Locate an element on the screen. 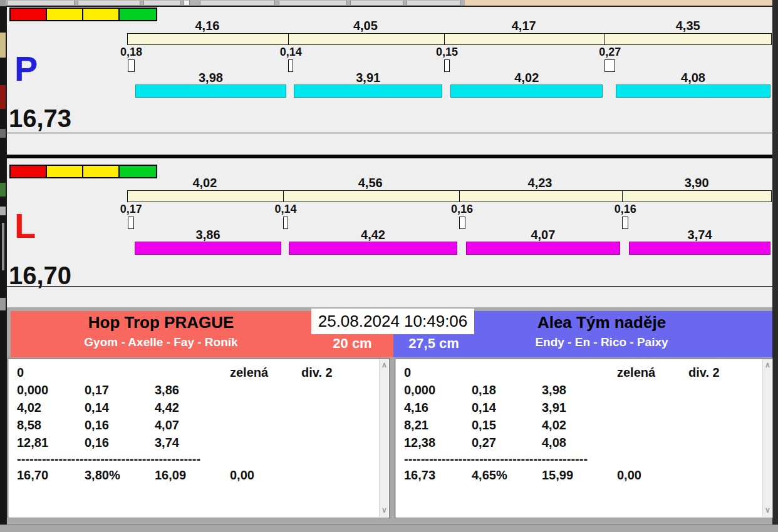 This screenshot has width=778, height=532. summary-value: 3,80% is located at coordinates (103, 476).